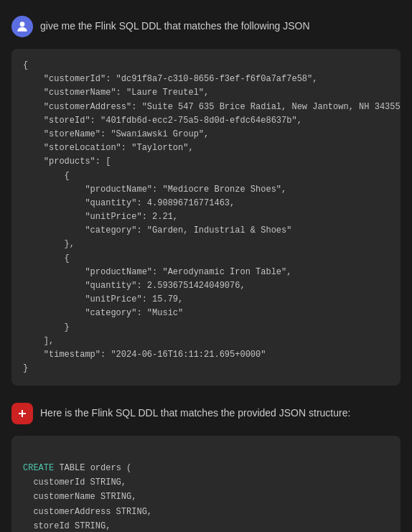  Describe the element at coordinates (220, 24) in the screenshot. I see `user-message-content: give me the Flink SQL DDL that matches t…` at that location.